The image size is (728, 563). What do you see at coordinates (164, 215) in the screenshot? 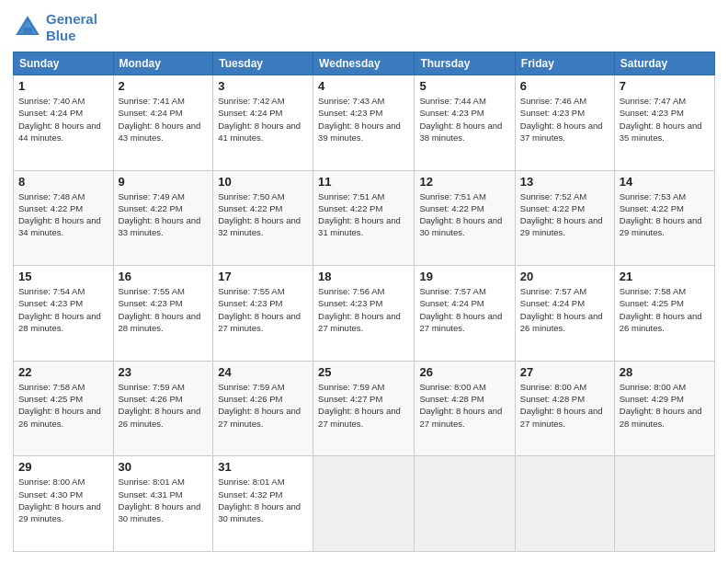
I see `day-info: Sunrise: 7:49 AMSunset: 4:22 PMDaylight:…` at bounding box center [164, 215].